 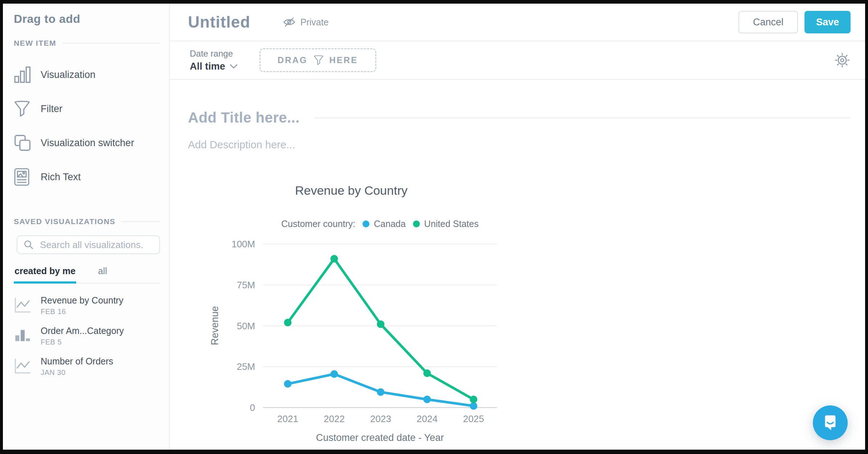 I want to click on funnel-small-icon, so click(x=319, y=60).